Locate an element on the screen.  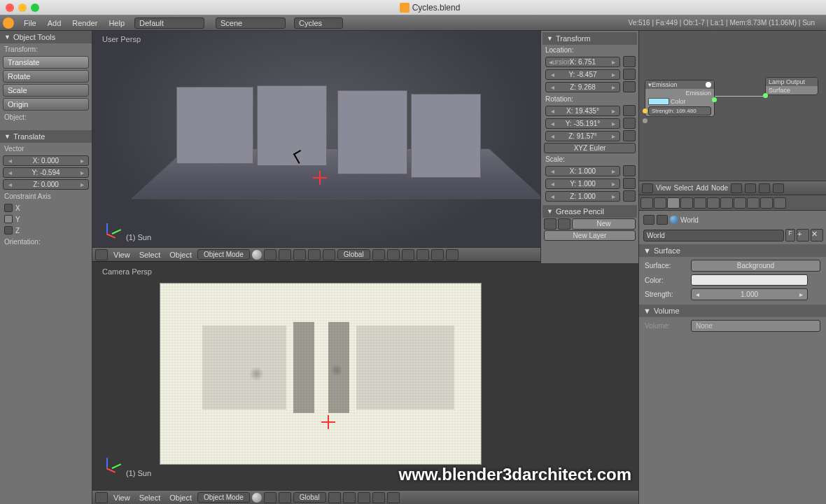
strength-socket-button is located at coordinates (816, 295).